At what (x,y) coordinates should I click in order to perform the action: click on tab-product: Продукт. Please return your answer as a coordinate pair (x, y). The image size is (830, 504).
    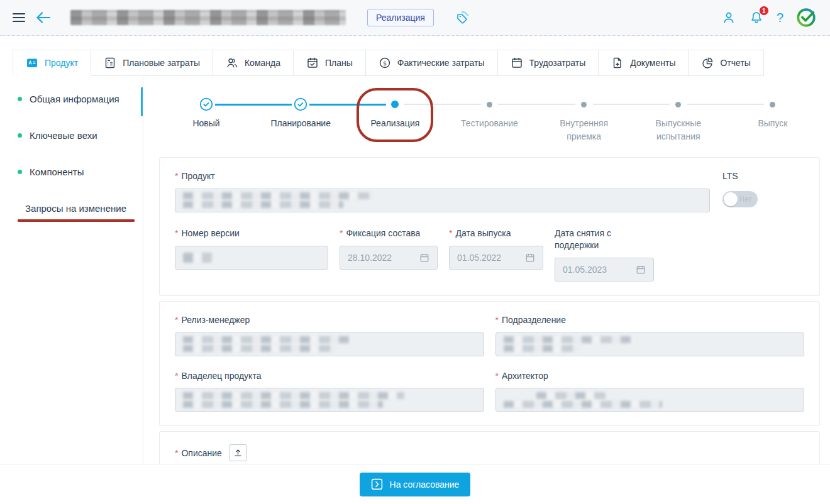
    Looking at the image, I should click on (52, 63).